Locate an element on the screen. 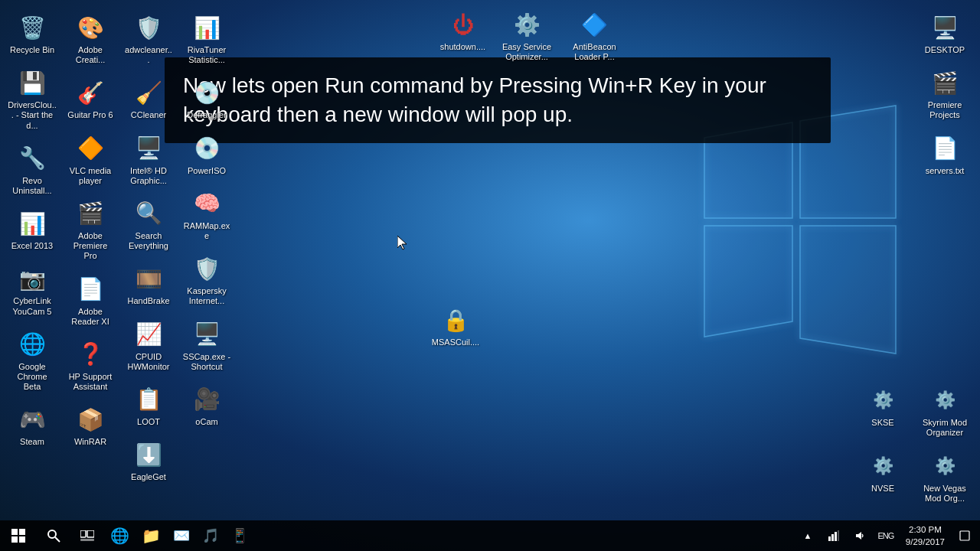 Image resolution: width=980 pixels, height=551 pixels. icon-adwcleaner: 🛡️ adwcleaner... is located at coordinates (149, 38).